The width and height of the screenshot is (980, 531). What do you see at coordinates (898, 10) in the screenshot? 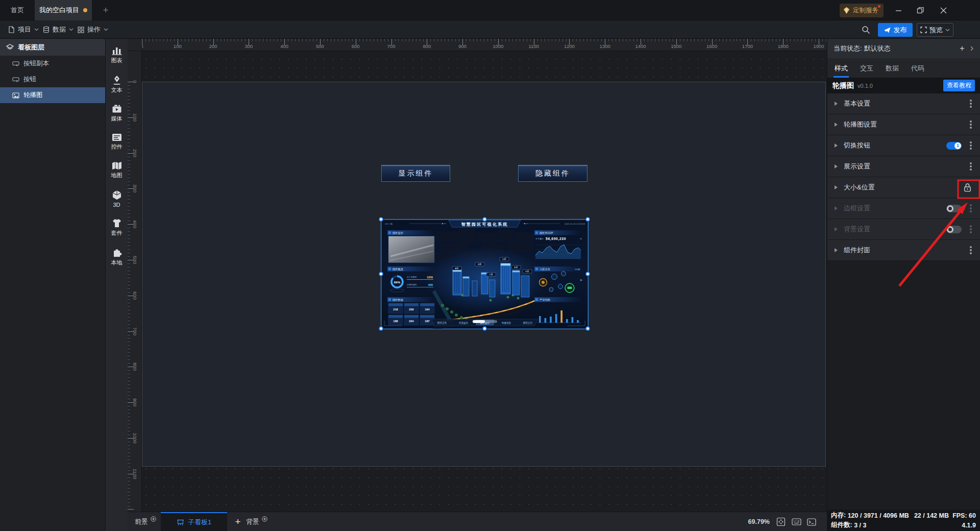
I see `minimize-button` at bounding box center [898, 10].